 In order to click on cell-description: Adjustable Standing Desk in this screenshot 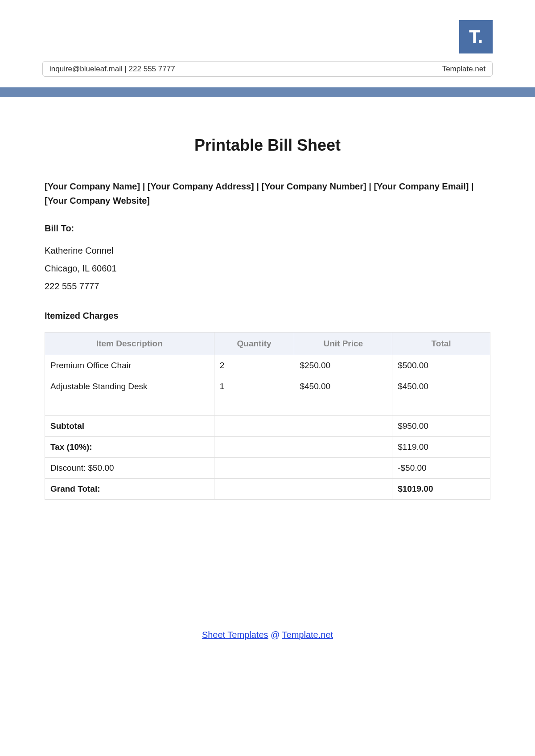, I will do `click(130, 387)`.